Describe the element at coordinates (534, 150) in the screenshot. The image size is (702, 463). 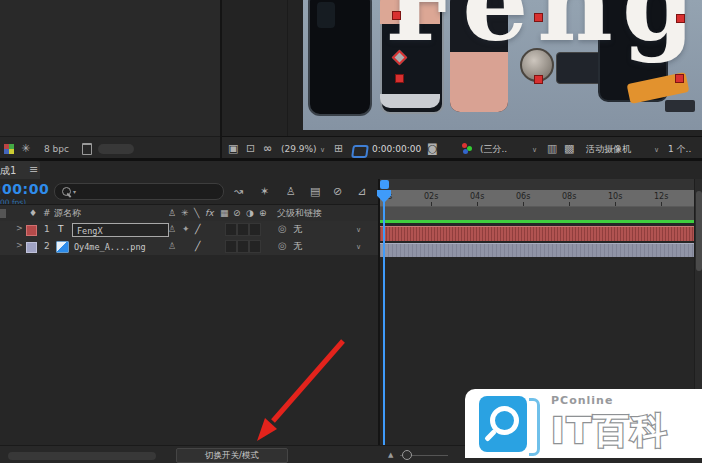
I see `grid-guides-chevron-icon: ∨` at that location.